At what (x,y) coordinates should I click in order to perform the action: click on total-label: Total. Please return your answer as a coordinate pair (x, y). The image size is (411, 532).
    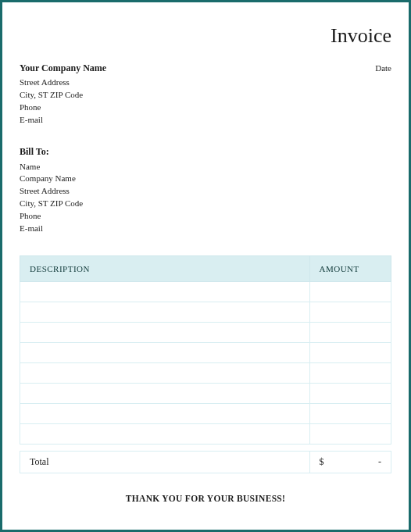
    Looking at the image, I should click on (166, 462).